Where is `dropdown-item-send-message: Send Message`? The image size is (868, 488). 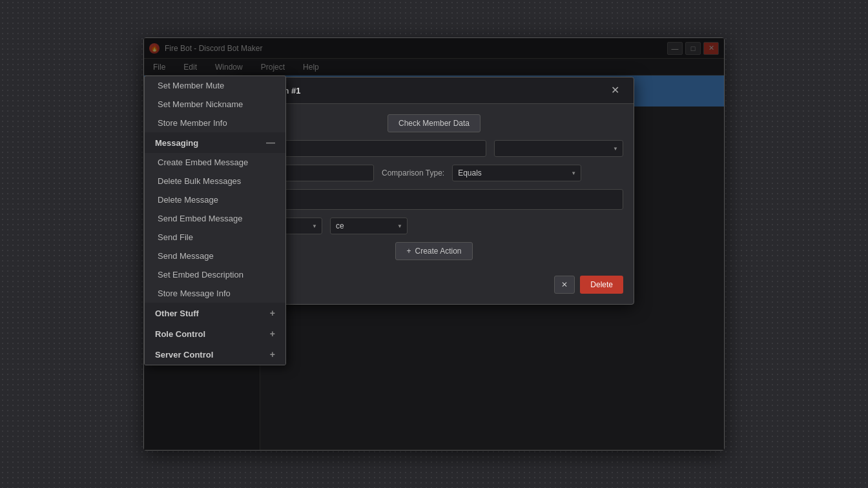
dropdown-item-send-message: Send Message is located at coordinates (215, 256).